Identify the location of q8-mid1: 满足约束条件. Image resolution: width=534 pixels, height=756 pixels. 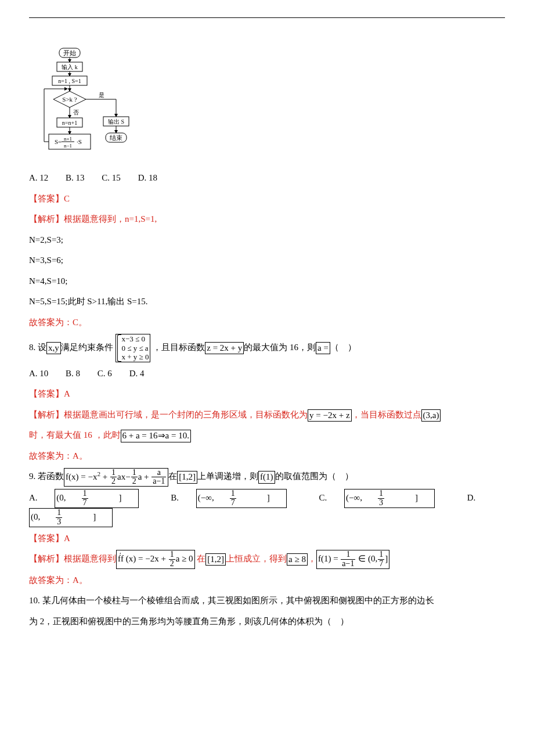
(87, 347).